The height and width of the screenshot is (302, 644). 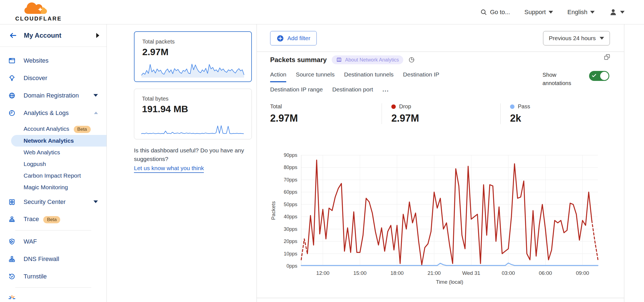 What do you see at coordinates (169, 168) in the screenshot?
I see `feedback-link: Let us know what you think` at bounding box center [169, 168].